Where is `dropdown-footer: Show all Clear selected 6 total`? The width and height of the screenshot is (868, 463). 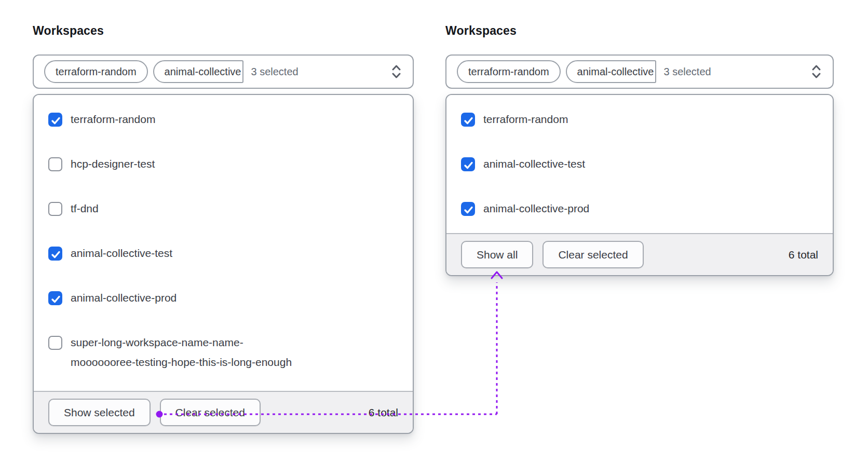
dropdown-footer: Show all Clear selected 6 total is located at coordinates (640, 254).